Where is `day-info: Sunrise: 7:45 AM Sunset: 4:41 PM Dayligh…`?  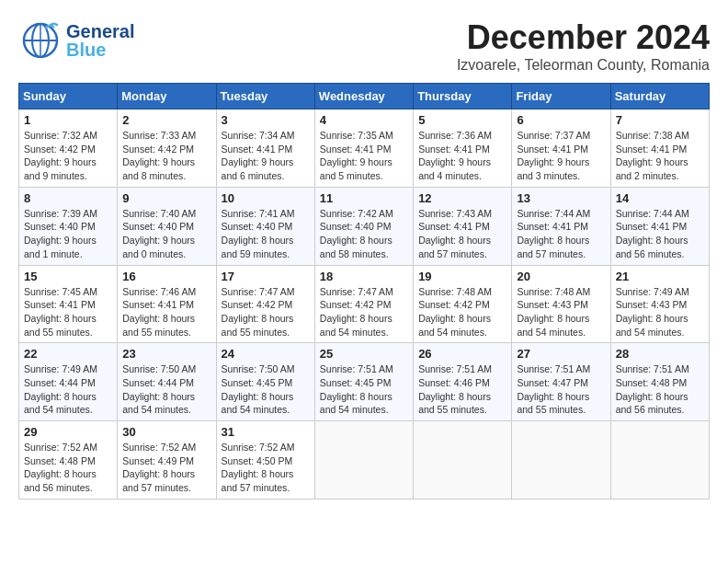
day-info: Sunrise: 7:45 AM Sunset: 4:41 PM Dayligh… is located at coordinates (68, 313).